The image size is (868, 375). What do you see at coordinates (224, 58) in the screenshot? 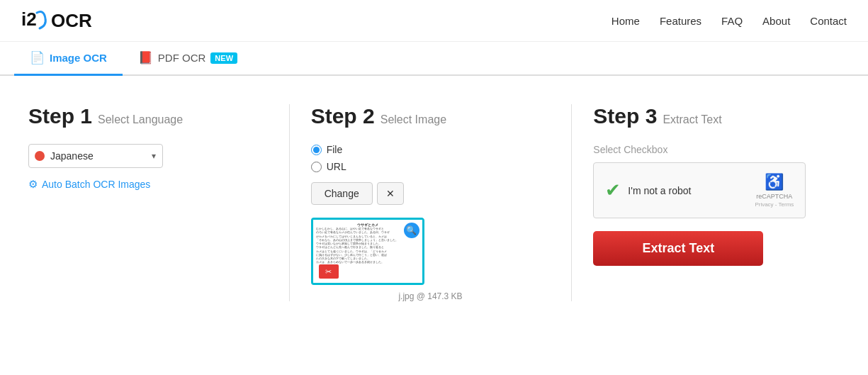
I see `new-badge: NEW` at bounding box center [224, 58].